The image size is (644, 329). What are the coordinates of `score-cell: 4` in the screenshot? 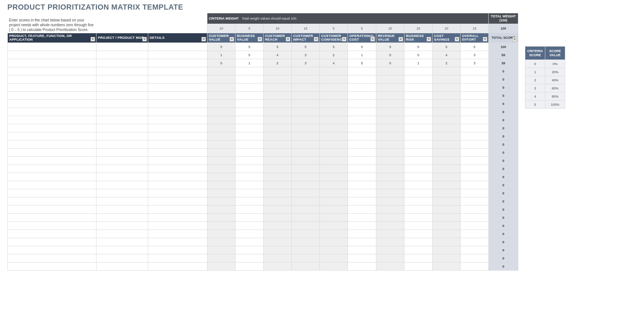 It's located at (334, 63).